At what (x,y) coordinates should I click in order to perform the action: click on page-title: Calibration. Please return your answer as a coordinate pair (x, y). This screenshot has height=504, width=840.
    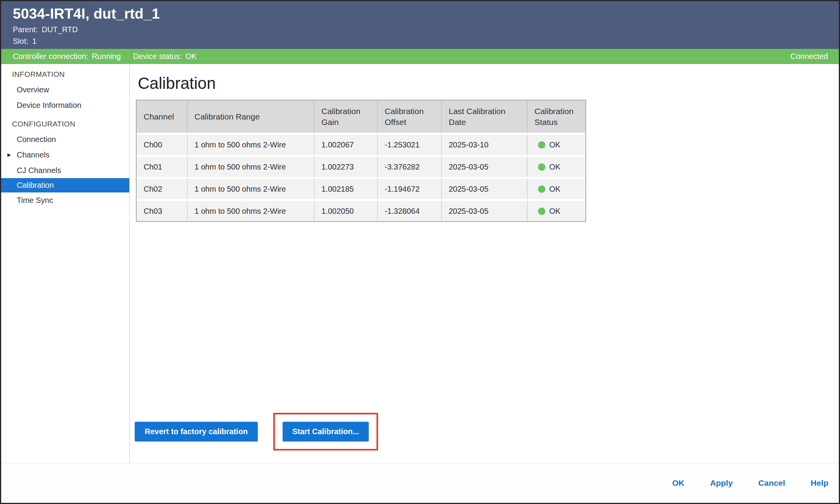
    Looking at the image, I should click on (488, 83).